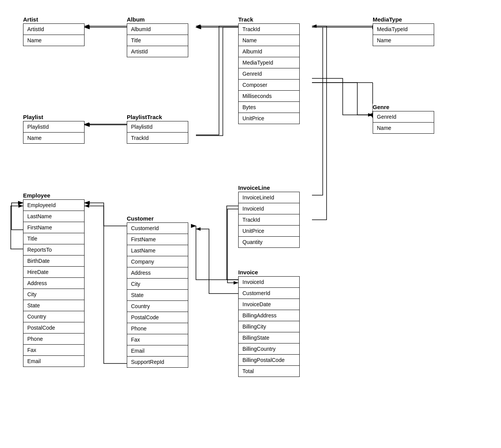 The image size is (501, 448). What do you see at coordinates (158, 127) in the screenshot?
I see `table-row: PlaylistId` at bounding box center [158, 127].